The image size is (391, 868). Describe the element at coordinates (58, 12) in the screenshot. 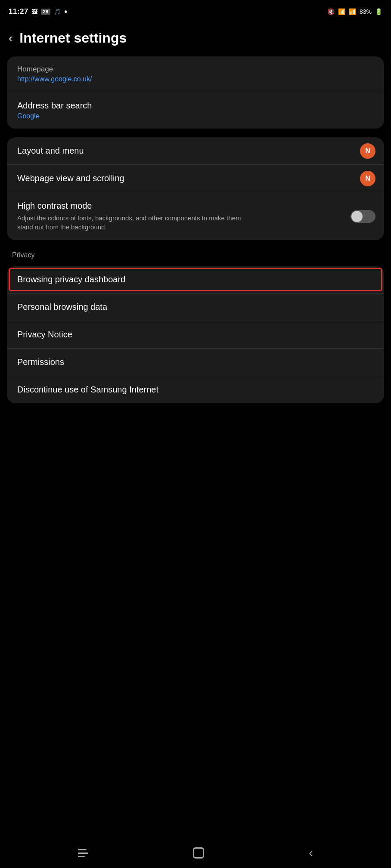

I see `tune-icon: 🎵` at that location.